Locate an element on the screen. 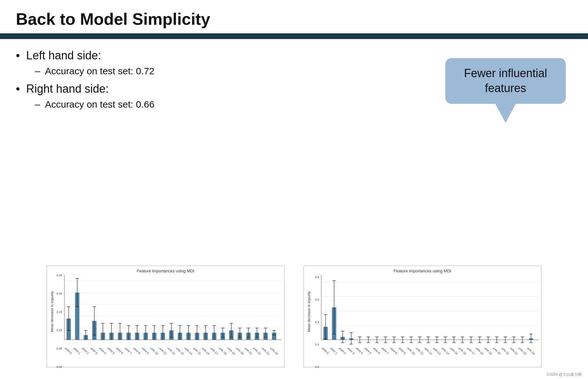  sub-dash-1: – is located at coordinates (37, 71).